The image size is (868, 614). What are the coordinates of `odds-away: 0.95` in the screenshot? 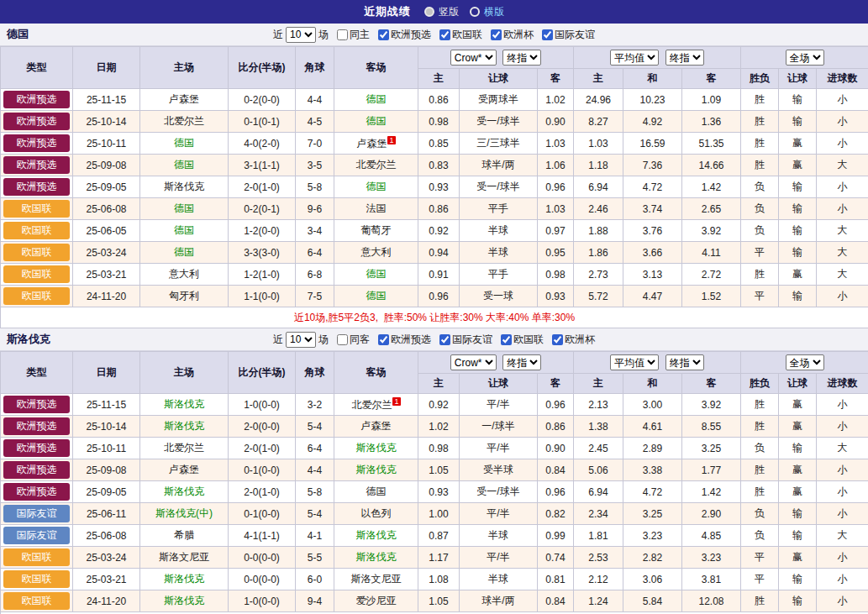 It's located at (556, 253).